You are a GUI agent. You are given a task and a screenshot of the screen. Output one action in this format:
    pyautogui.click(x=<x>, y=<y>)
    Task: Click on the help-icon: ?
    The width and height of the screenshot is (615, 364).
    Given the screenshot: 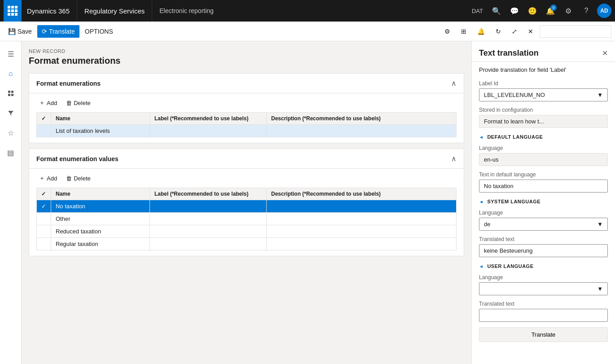 What is the action you would take?
    pyautogui.click(x=586, y=11)
    